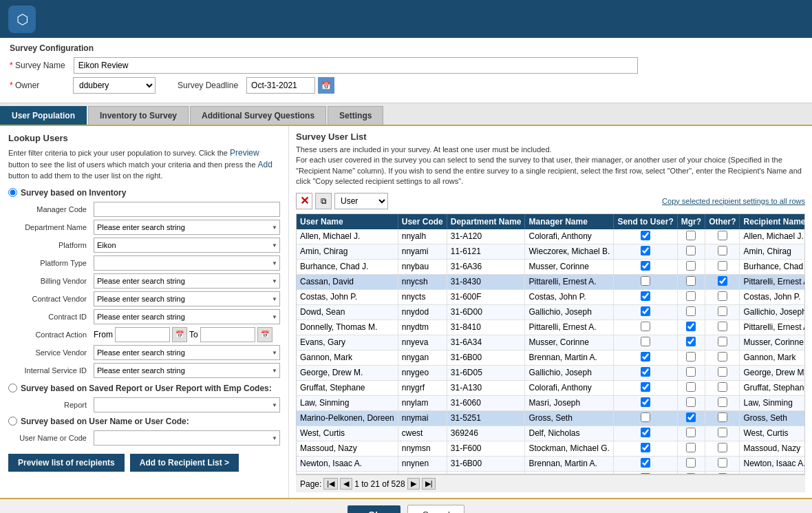 The image size is (812, 513). I want to click on radio-inventory-label: Survey based on Inventory, so click(145, 193).